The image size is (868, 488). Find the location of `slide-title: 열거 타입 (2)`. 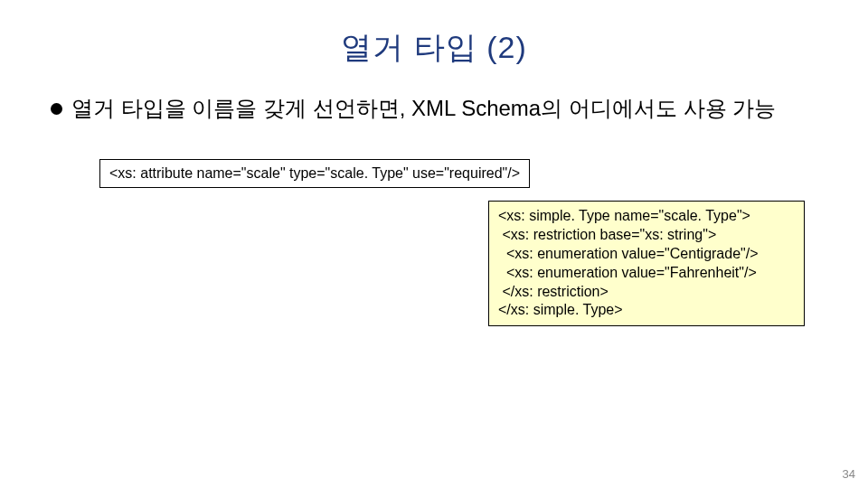

slide-title: 열거 타입 (2) is located at coordinates (434, 48).